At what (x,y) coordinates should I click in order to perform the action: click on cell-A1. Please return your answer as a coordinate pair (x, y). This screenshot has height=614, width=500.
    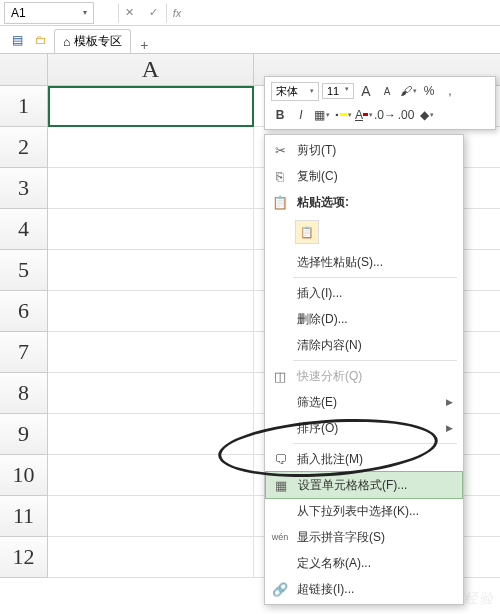
    Looking at the image, I should click on (151, 106).